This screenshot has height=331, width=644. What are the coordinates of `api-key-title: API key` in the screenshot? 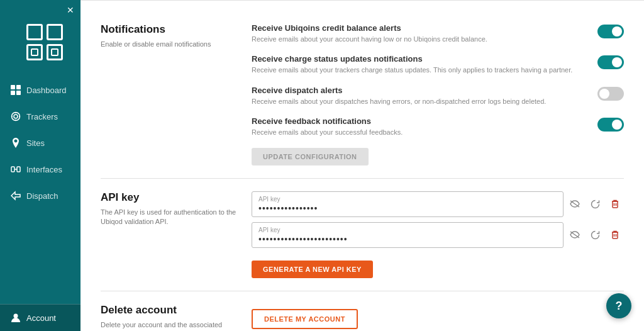 It's located at (170, 198).